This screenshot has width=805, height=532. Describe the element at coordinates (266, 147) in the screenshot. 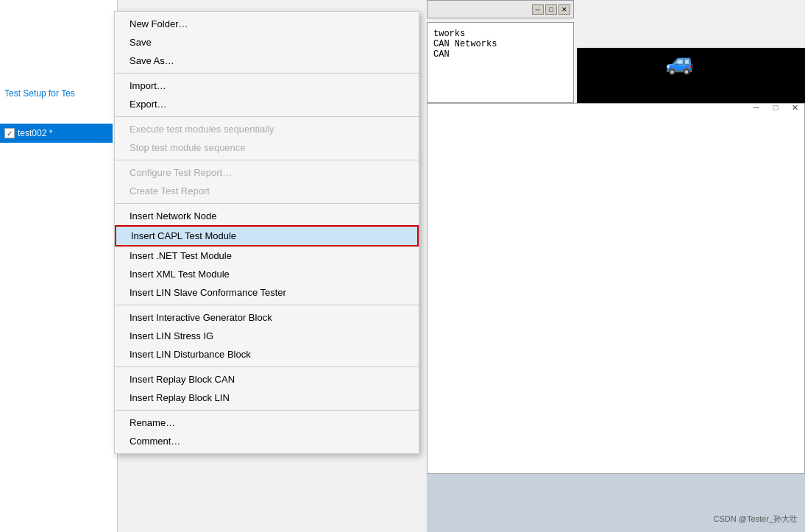

I see `menu-item-stop-seq: Stop test module sequence` at that location.